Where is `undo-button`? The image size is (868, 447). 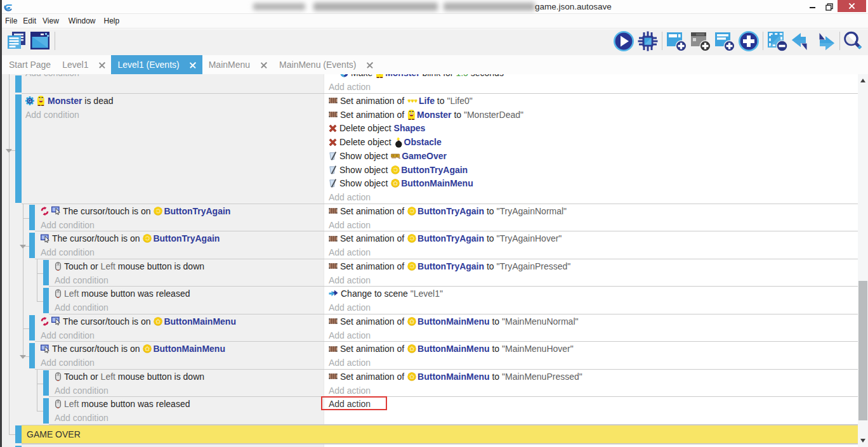
undo-button is located at coordinates (801, 42).